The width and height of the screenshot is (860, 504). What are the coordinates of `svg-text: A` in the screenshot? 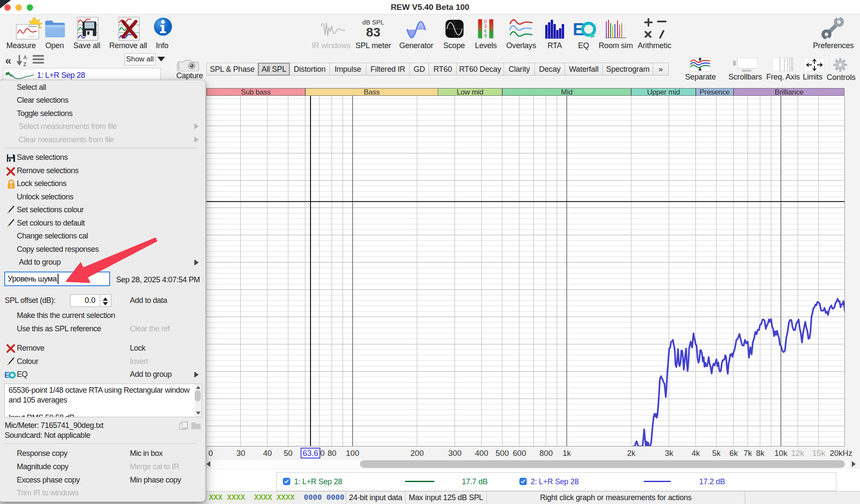 It's located at (25, 58).